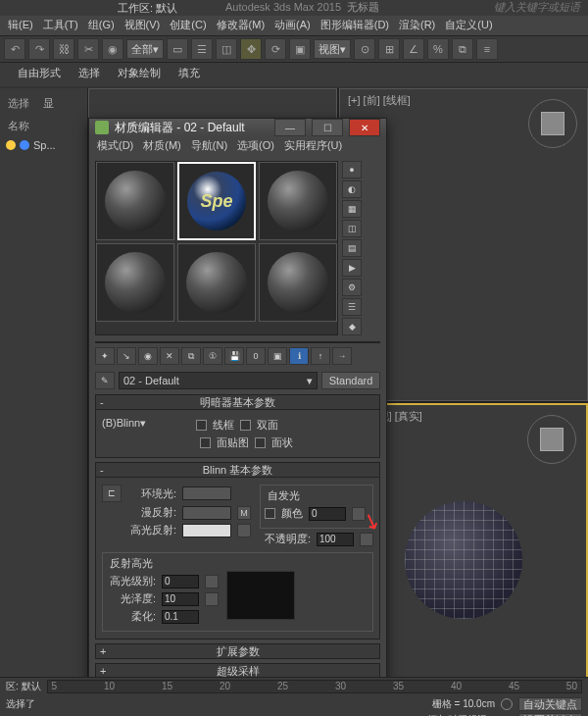  What do you see at coordinates (207, 513) in the screenshot?
I see `diffuse-color-swatch` at bounding box center [207, 513].